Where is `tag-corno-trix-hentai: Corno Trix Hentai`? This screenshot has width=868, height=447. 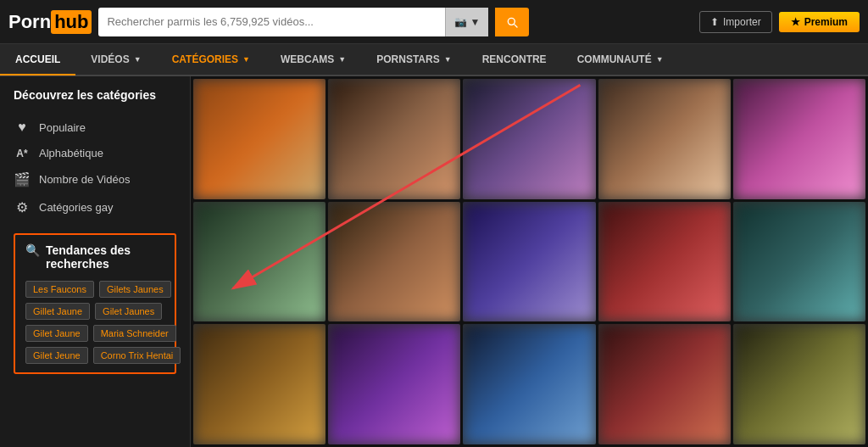 tag-corno-trix-hentai: Corno Trix Hentai is located at coordinates (137, 355).